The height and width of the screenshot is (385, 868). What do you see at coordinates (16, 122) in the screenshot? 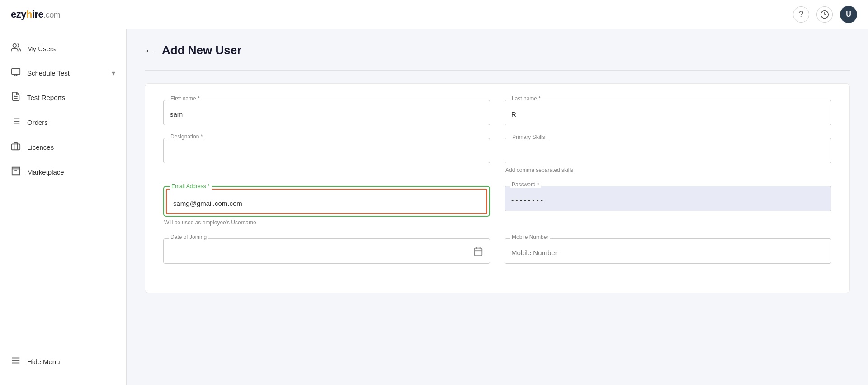
I see `orders-icon` at bounding box center [16, 122].